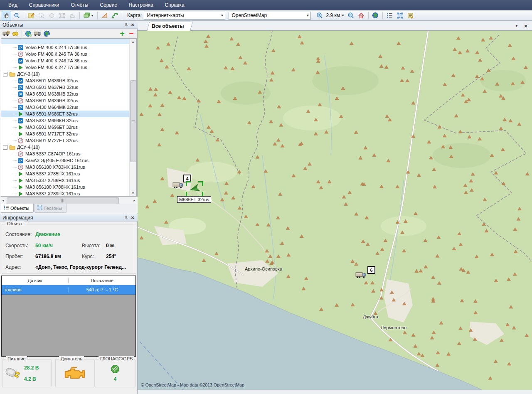 The width and height of the screenshot is (532, 394). I want to click on tree-item-15: ДСУ-4 (10), so click(66, 147).